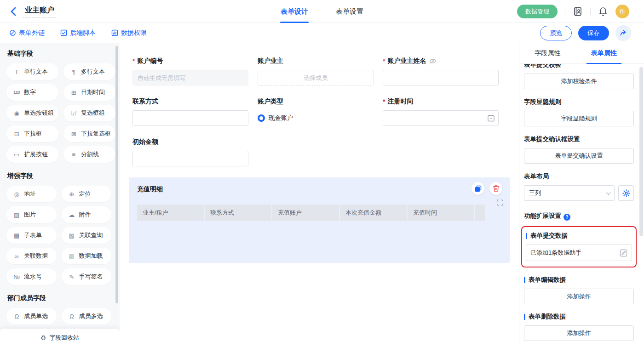  What do you see at coordinates (43, 338) in the screenshot?
I see `recycle-icon: ♻` at bounding box center [43, 338].